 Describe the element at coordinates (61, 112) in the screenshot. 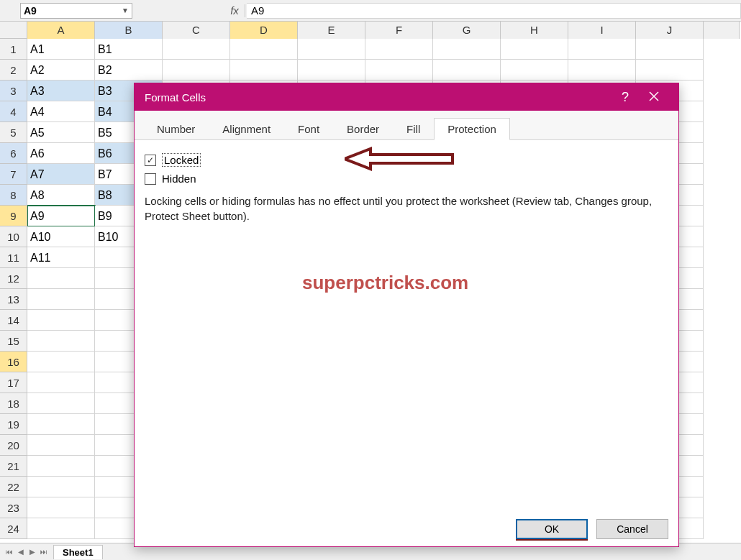

I see `cell-a4: A4` at that location.